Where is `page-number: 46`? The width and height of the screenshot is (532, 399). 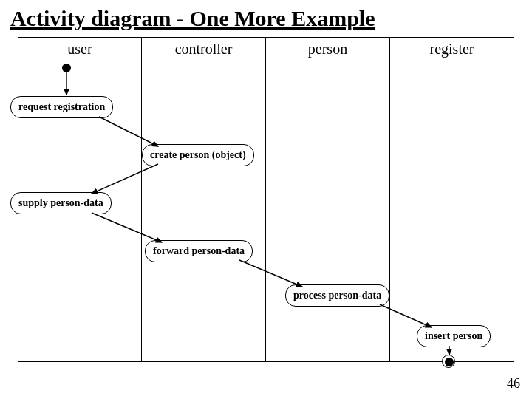
page-number: 46 is located at coordinates (514, 384).